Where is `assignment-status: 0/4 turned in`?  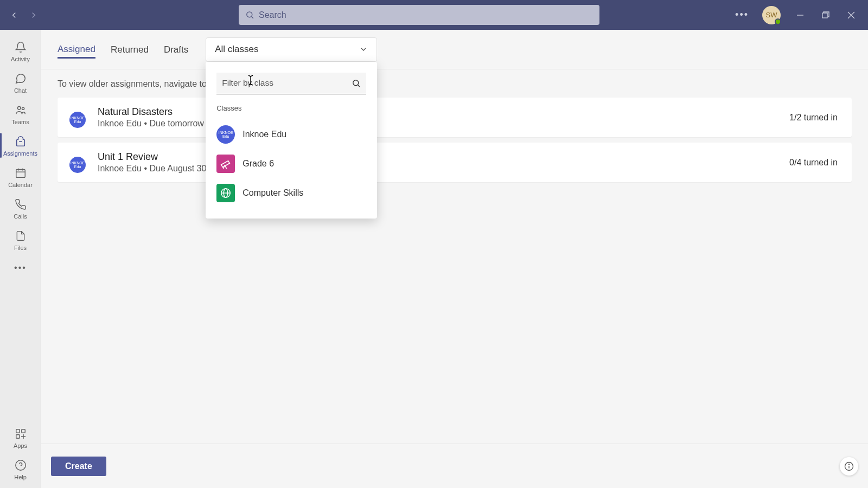 assignment-status: 0/4 turned in is located at coordinates (814, 163).